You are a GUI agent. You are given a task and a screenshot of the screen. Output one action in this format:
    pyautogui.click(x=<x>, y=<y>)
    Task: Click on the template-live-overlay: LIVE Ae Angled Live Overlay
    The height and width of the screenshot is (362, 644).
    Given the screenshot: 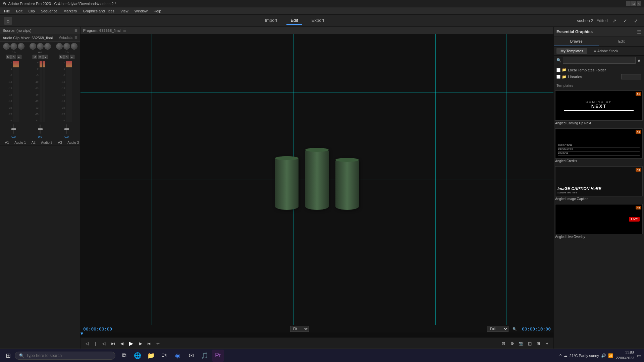 What is the action you would take?
    pyautogui.click(x=599, y=222)
    